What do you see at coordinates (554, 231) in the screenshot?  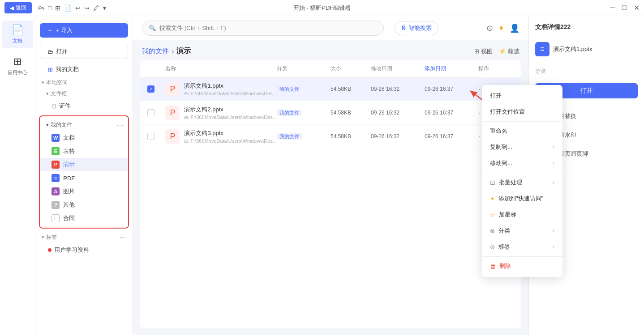 I see `category-arrow-icon: ›` at bounding box center [554, 231].